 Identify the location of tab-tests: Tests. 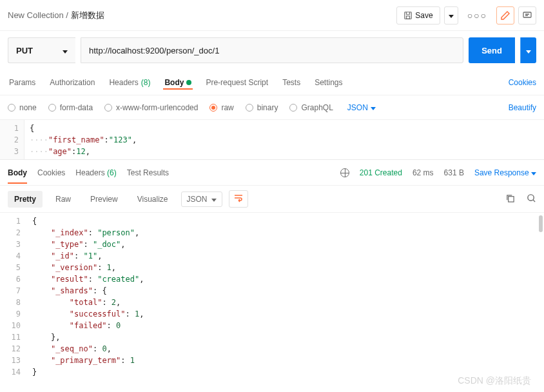
(291, 83).